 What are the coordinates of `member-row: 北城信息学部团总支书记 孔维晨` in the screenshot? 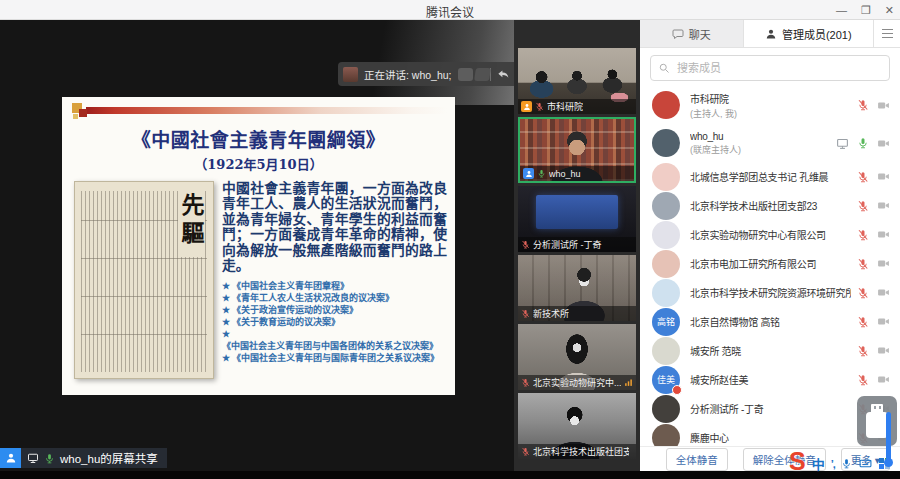 It's located at (770, 176).